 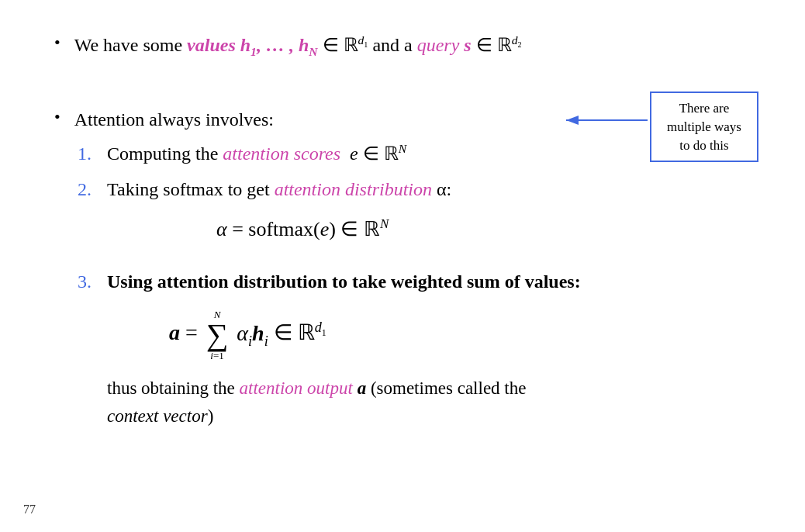 What do you see at coordinates (87, 189) in the screenshot?
I see `num-2: 2.` at bounding box center [87, 189].